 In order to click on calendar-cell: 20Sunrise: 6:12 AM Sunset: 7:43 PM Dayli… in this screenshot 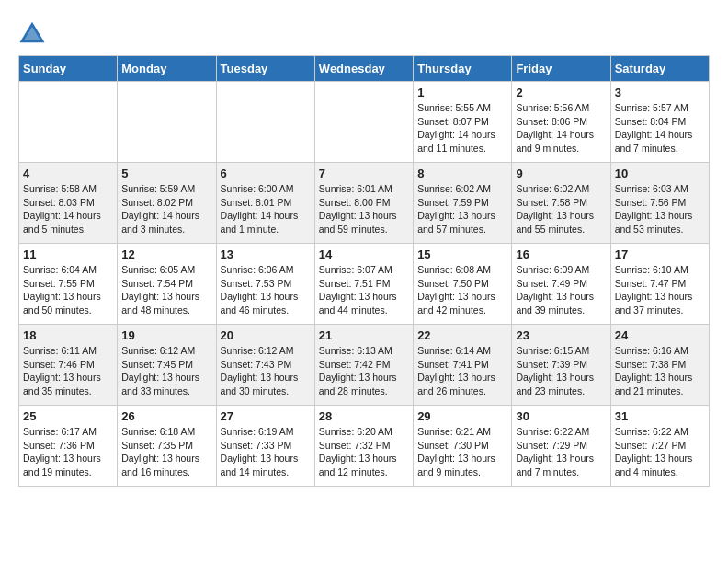, I will do `click(265, 365)`.